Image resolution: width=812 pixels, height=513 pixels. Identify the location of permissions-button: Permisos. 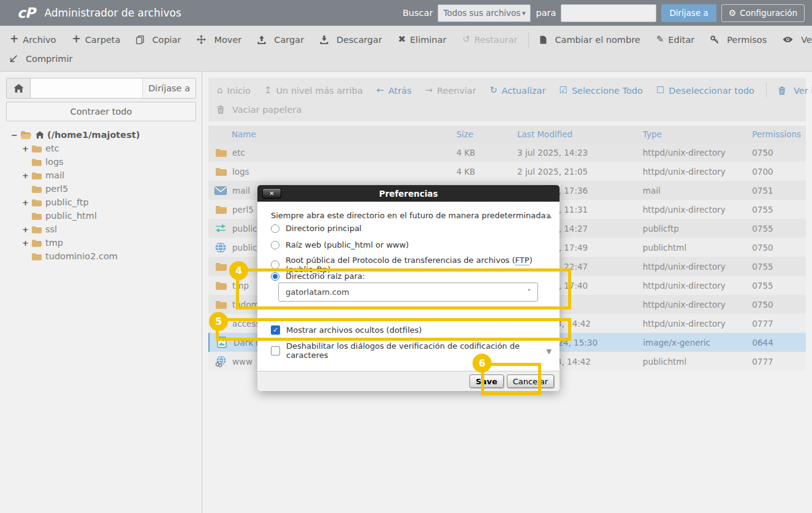
(738, 40).